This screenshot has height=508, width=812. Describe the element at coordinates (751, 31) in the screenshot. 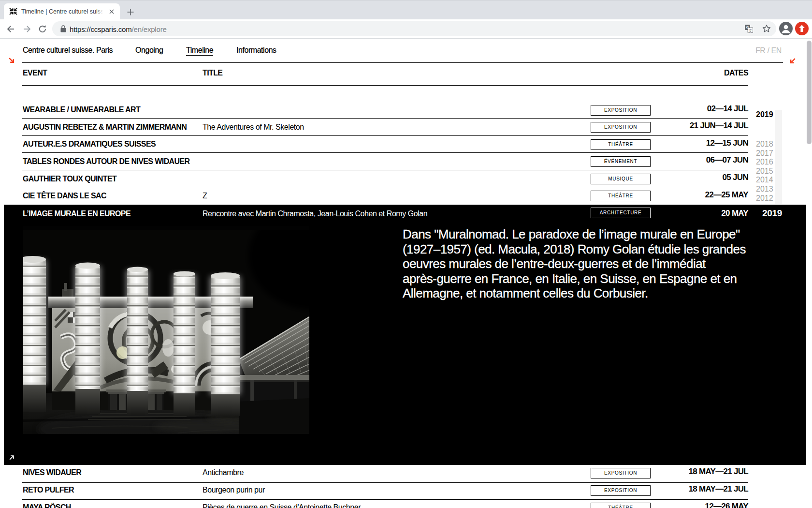

I see `svg-text: 文` at that location.